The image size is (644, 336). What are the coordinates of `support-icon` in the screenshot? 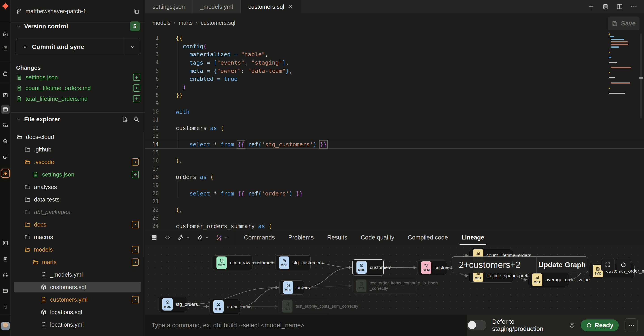 It's located at (6, 275).